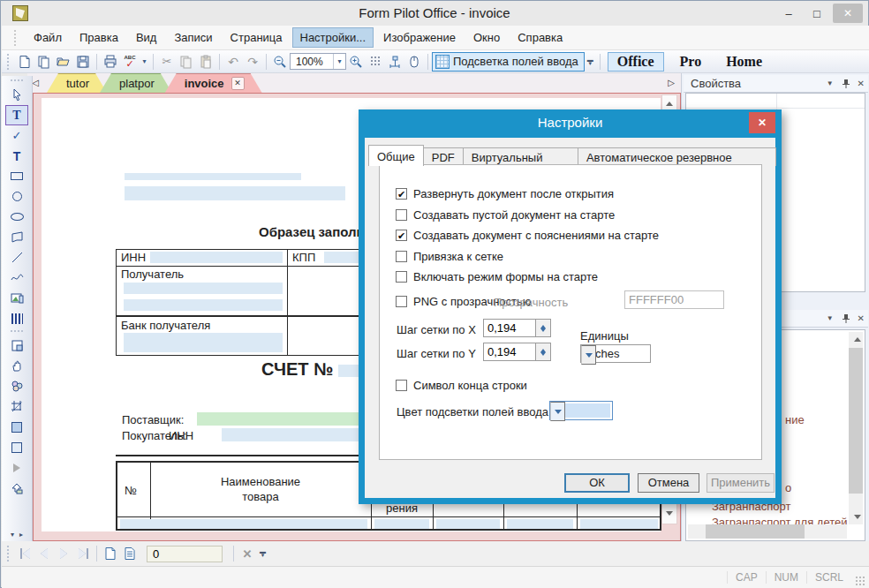  Describe the element at coordinates (861, 83) in the screenshot. I see `panel-close-icon: ✕` at that location.